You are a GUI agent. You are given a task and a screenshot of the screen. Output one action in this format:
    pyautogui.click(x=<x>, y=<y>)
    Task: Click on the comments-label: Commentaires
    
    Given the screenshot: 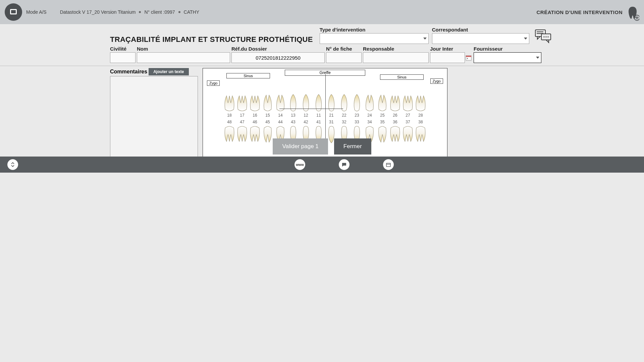 What is the action you would take?
    pyautogui.click(x=129, y=72)
    